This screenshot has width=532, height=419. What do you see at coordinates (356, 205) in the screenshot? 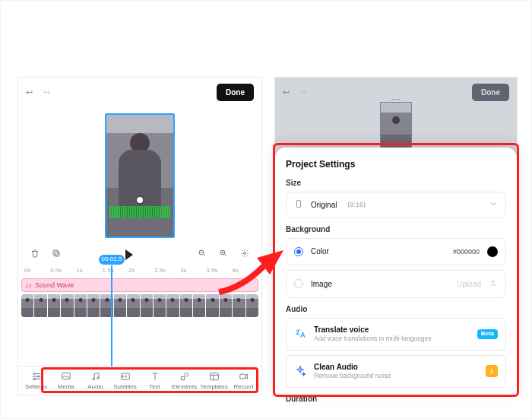
I see `size-hint: (9:16)` at bounding box center [356, 205].